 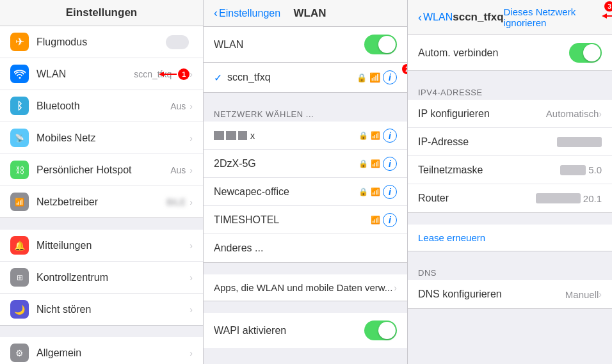 What do you see at coordinates (177, 42) in the screenshot?
I see `flugmodus-toggle` at bounding box center [177, 42].